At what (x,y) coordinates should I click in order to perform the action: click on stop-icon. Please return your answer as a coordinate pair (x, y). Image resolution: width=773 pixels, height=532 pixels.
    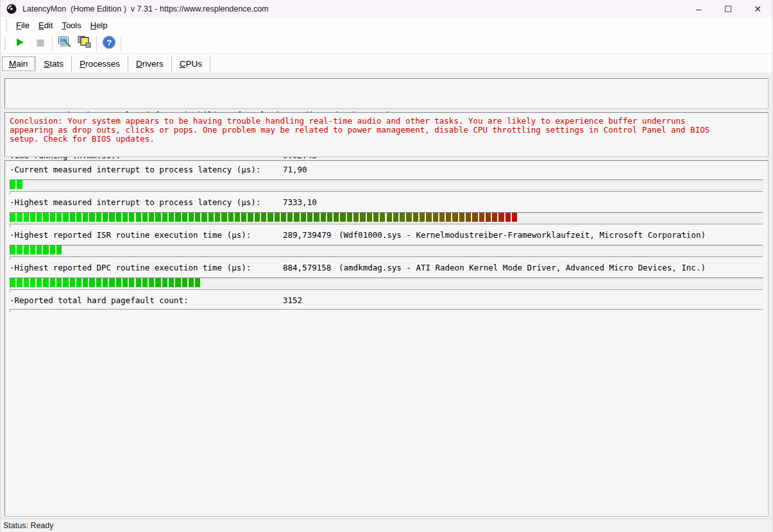
    Looking at the image, I should click on (40, 44).